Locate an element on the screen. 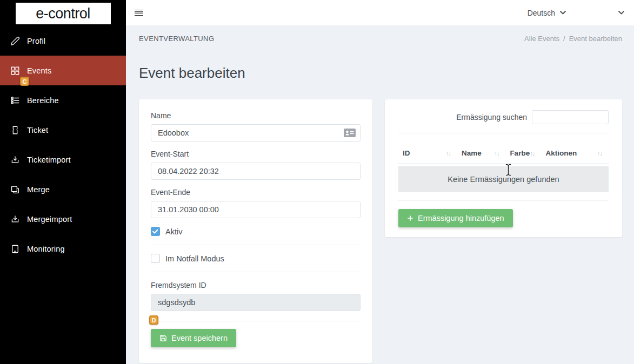 The width and height of the screenshot is (634, 364). discount-table-header: ID ↑↓ Name ↑↓ Farbe ↑↓ Aktionen is located at coordinates (504, 153).